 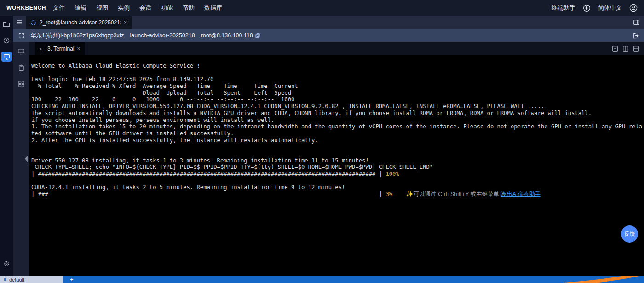 I want to click on session-list-icon, so click(x=19, y=22).